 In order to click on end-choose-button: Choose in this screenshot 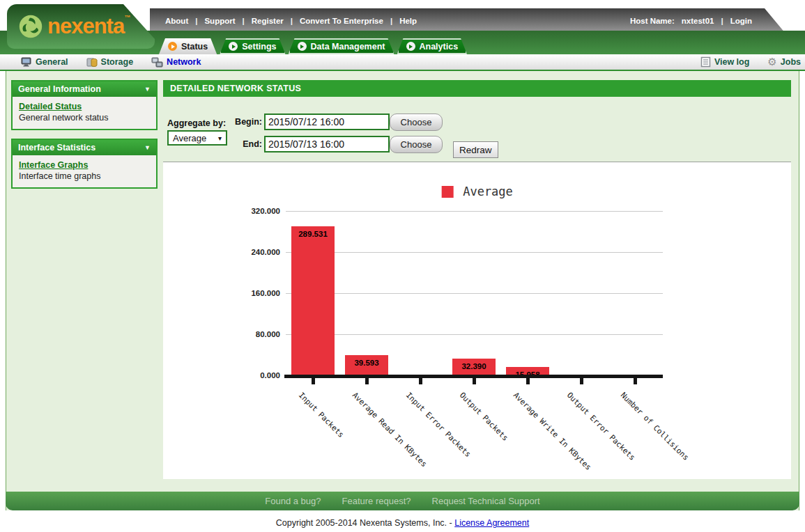, I will do `click(416, 145)`.